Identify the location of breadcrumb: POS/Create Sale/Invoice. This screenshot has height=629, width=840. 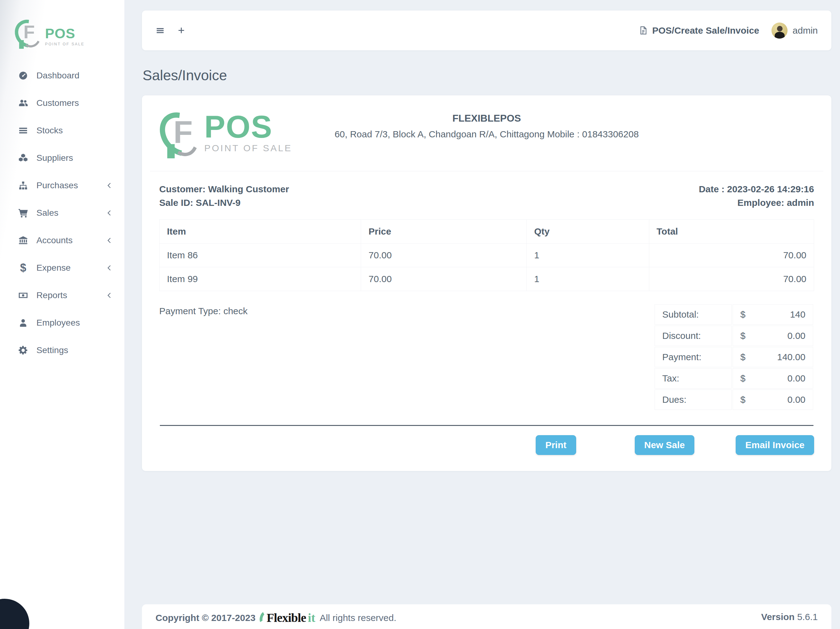
(699, 30).